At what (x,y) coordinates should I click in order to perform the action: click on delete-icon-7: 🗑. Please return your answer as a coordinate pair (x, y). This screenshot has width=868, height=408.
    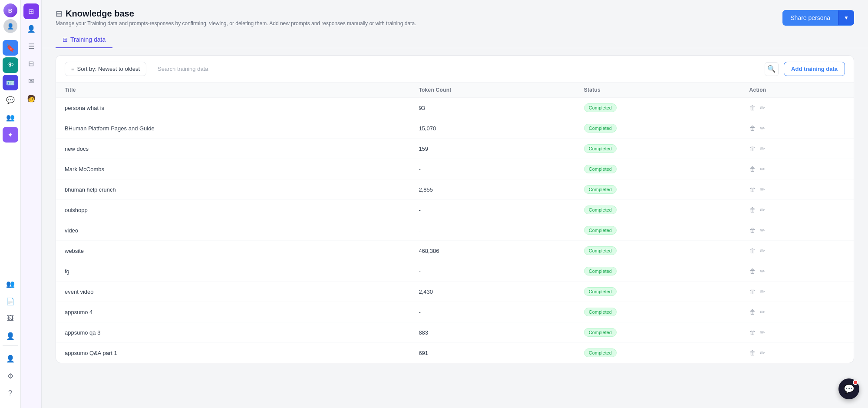
    Looking at the image, I should click on (752, 251).